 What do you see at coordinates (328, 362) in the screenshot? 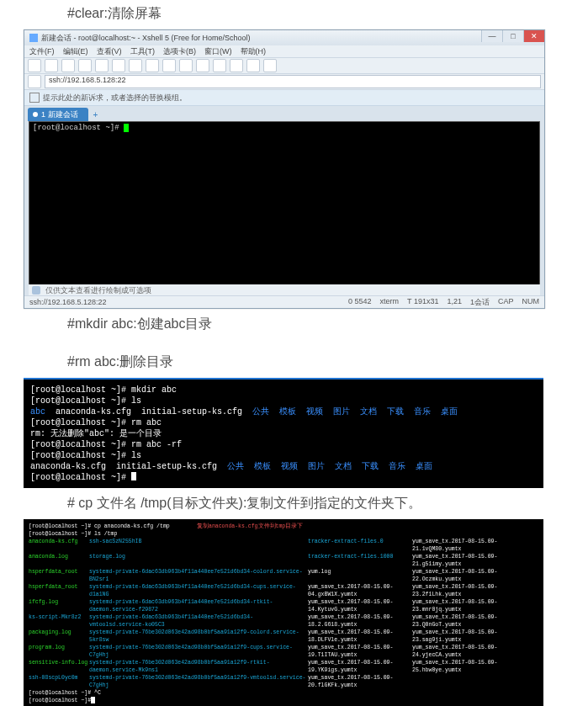
I see `heading-rm: #rm abc:删除目录` at bounding box center [328, 362].